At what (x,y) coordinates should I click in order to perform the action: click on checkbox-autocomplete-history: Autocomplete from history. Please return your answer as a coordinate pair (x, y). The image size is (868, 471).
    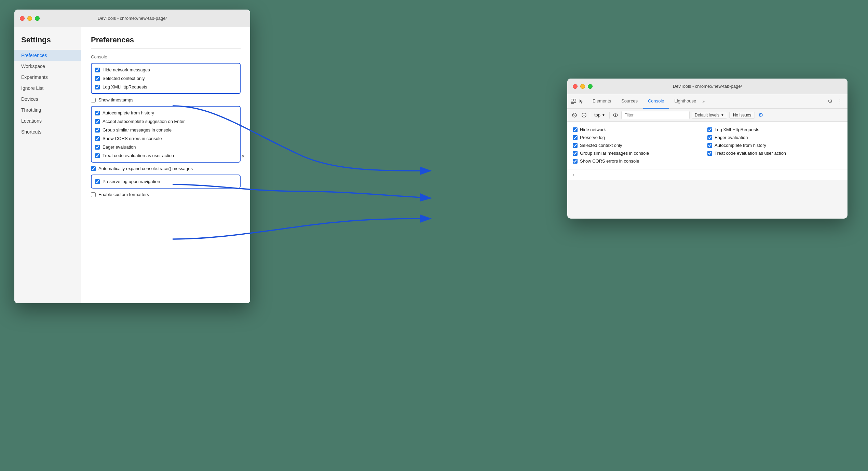
    Looking at the image, I should click on (166, 113).